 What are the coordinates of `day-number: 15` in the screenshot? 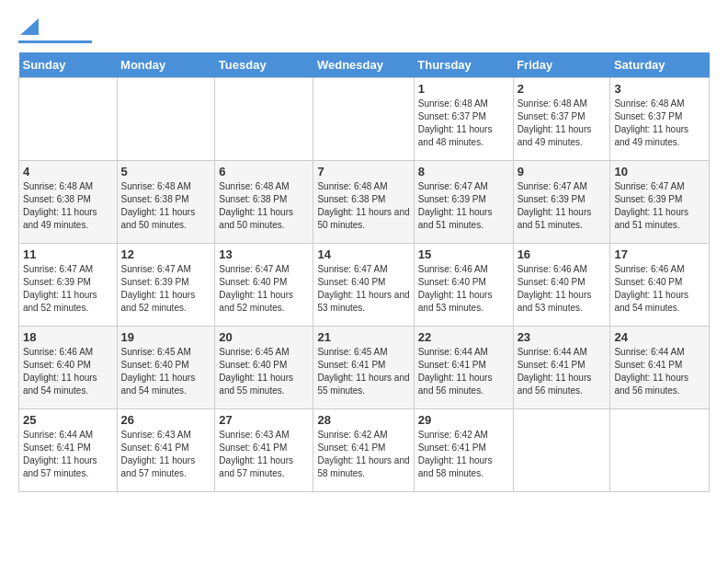 It's located at (463, 254).